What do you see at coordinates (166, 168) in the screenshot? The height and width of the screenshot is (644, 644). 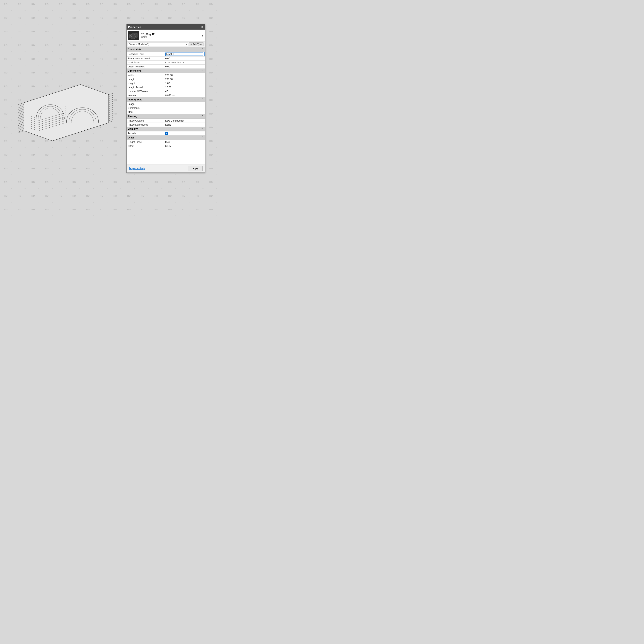 I see `panel-footer: Properties help Apply` at bounding box center [166, 168].